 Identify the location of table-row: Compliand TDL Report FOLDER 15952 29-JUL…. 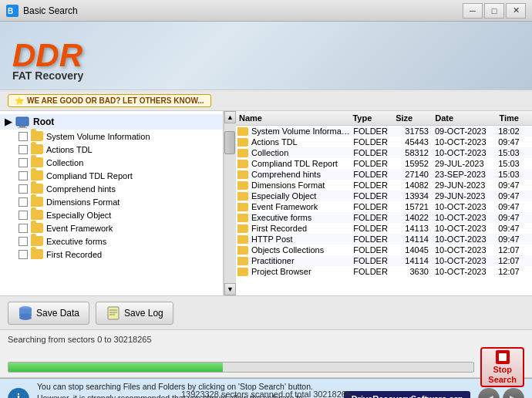
(384, 164).